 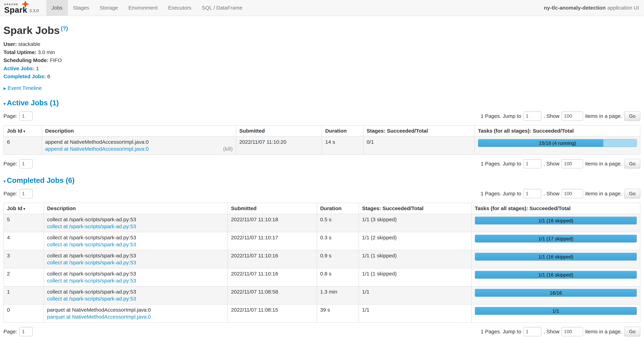 I want to click on tasks-progress-bar: 16/16, so click(x=556, y=293).